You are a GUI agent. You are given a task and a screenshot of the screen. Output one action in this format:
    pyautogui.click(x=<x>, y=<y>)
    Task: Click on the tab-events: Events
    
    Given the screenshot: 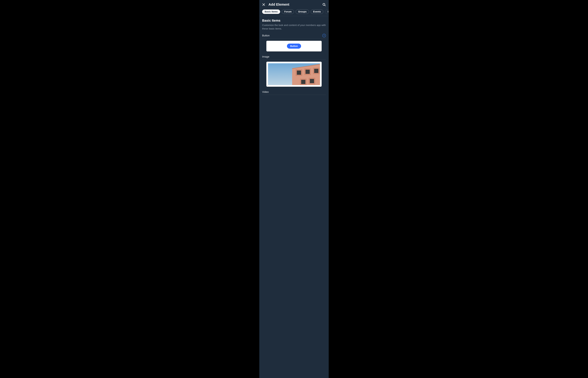 What is the action you would take?
    pyautogui.click(x=317, y=12)
    